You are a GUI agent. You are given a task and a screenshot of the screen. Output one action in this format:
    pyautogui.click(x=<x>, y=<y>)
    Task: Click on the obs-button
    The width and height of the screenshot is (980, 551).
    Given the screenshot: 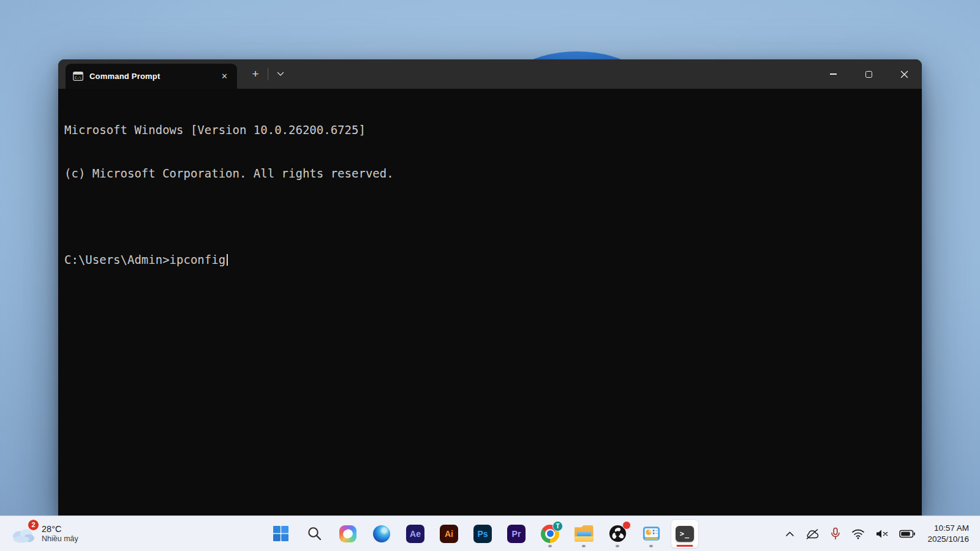 What is the action you would take?
    pyautogui.click(x=617, y=534)
    